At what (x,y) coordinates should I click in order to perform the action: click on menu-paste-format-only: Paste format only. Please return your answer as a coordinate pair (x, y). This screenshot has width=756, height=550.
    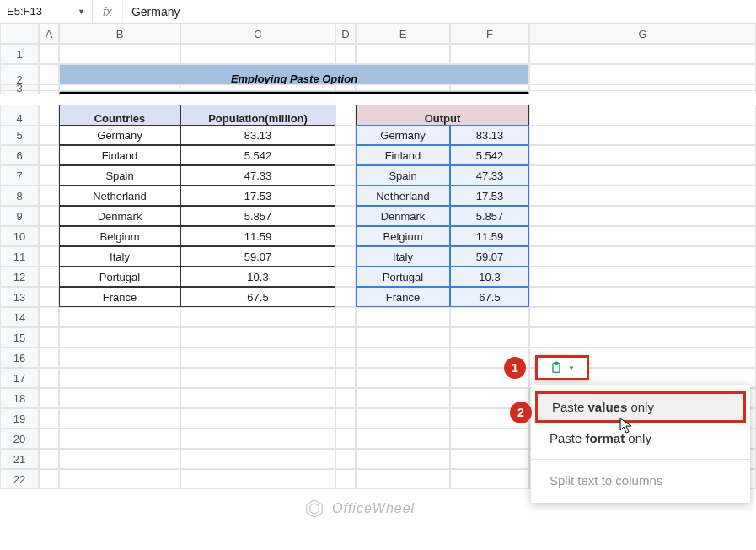
    Looking at the image, I should click on (641, 439).